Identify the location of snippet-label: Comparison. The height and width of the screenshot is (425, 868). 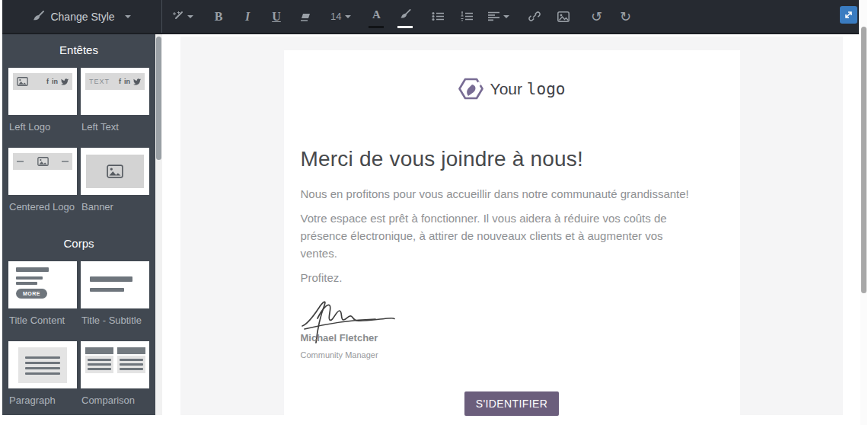
(116, 401).